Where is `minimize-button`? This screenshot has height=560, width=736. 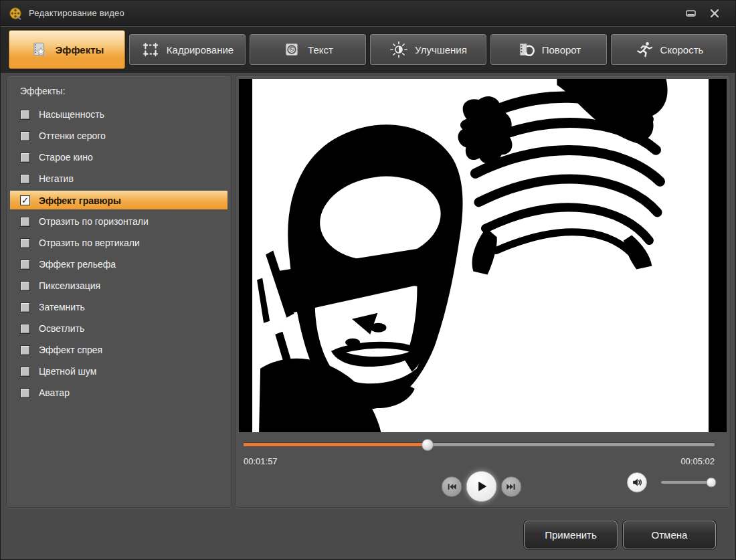 minimize-button is located at coordinates (691, 13).